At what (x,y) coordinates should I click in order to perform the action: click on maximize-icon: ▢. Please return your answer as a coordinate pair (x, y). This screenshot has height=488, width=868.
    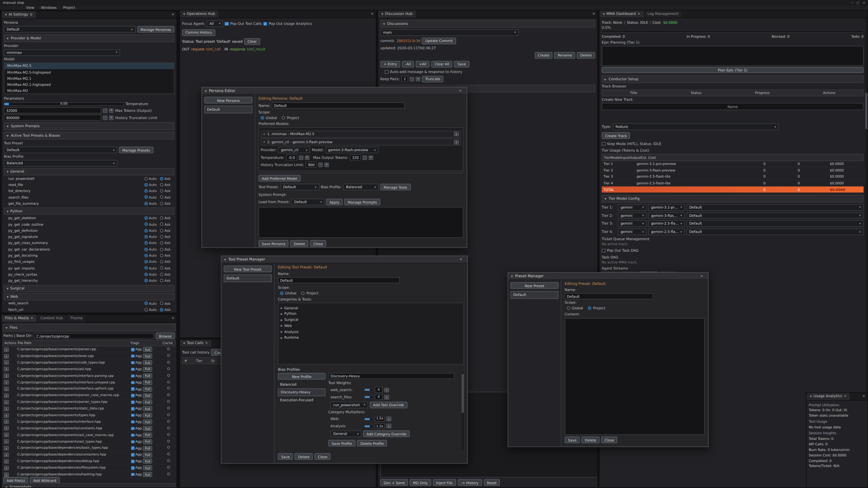
    Looking at the image, I should click on (858, 3).